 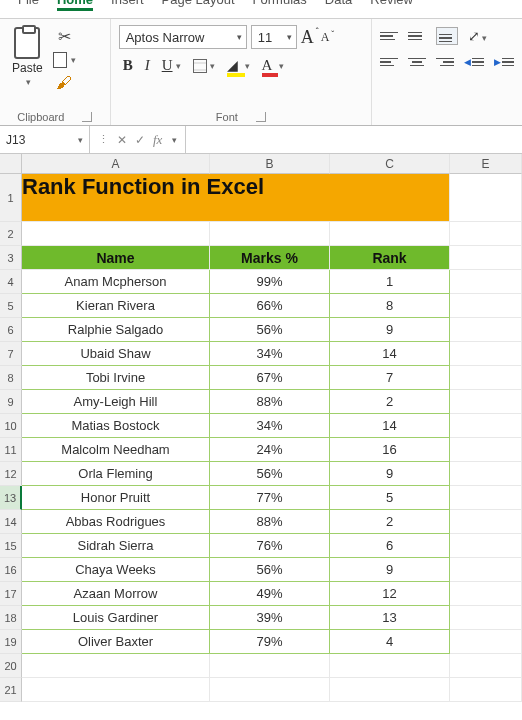 I want to click on cell: 12, so click(x=390, y=594).